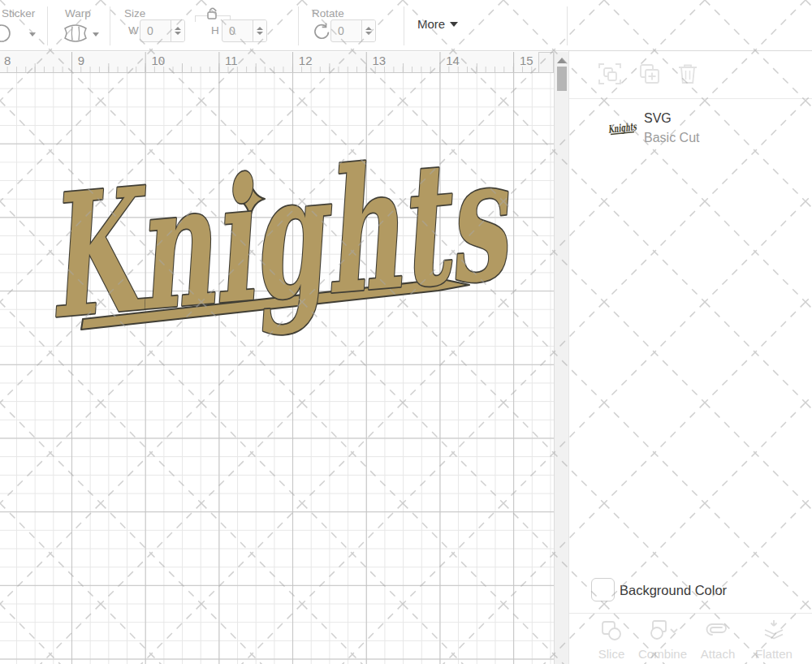 This screenshot has height=664, width=812. I want to click on rotate-input, so click(346, 31).